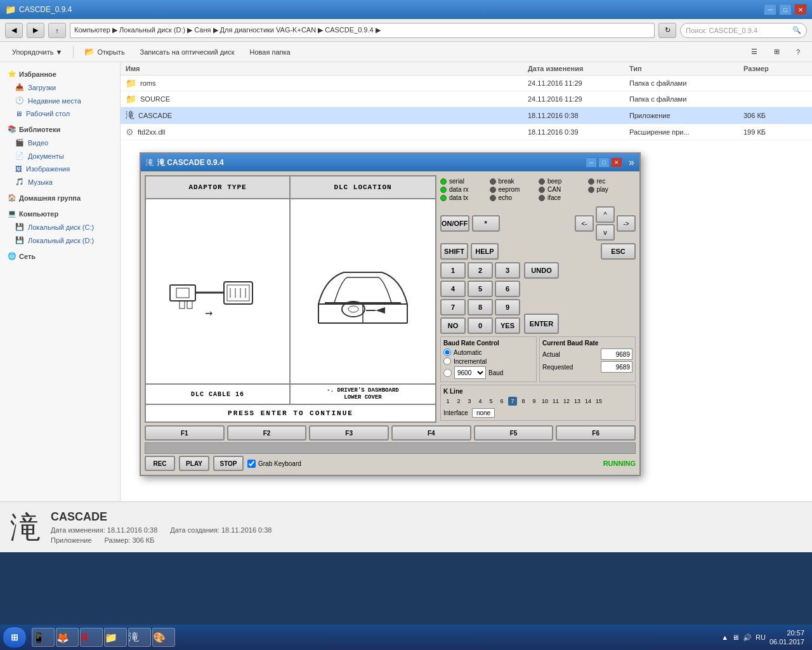  Describe the element at coordinates (577, 401) in the screenshot. I see `kline-13: 13` at that location.